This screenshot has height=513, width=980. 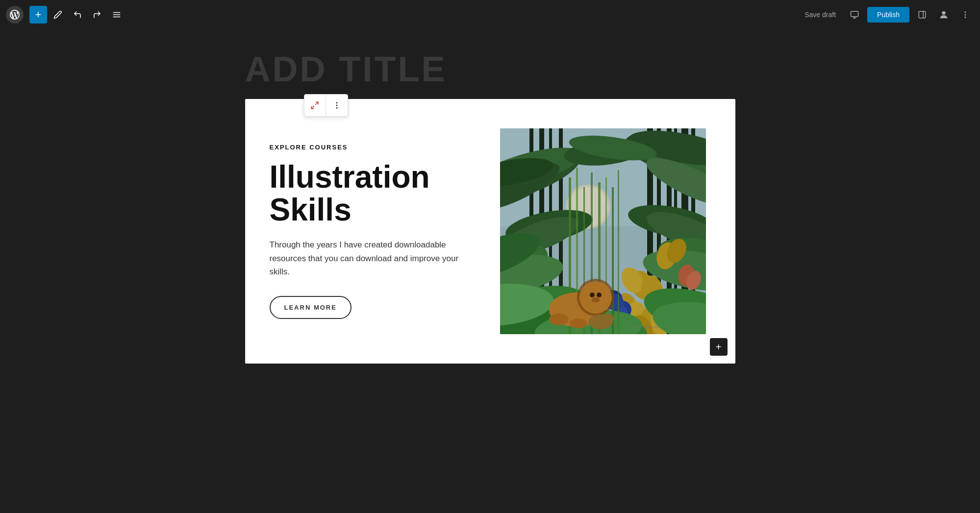 I want to click on block-toolbar, so click(x=326, y=105).